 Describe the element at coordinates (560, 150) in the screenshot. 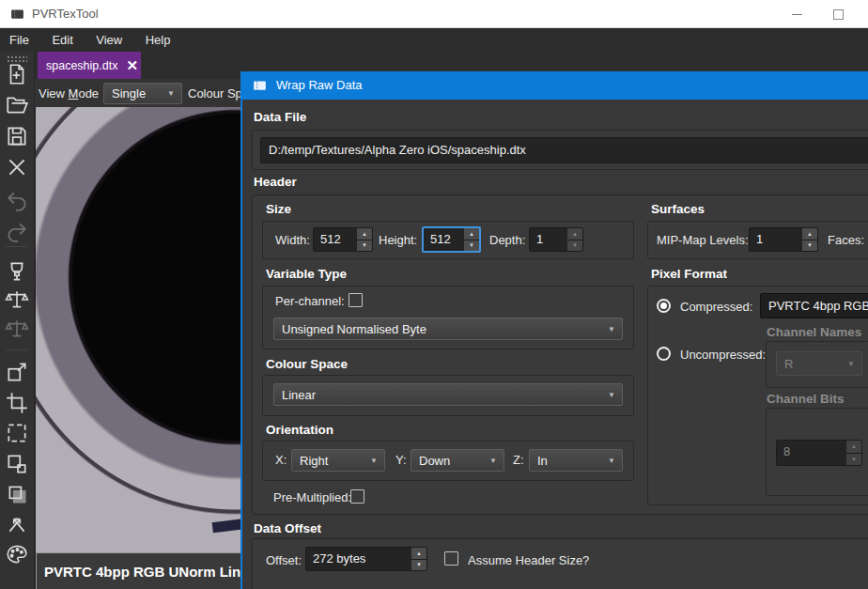

I see `data-file-group: D:/temp/Textures/Alpha Zero iOS/spaceshi…` at that location.